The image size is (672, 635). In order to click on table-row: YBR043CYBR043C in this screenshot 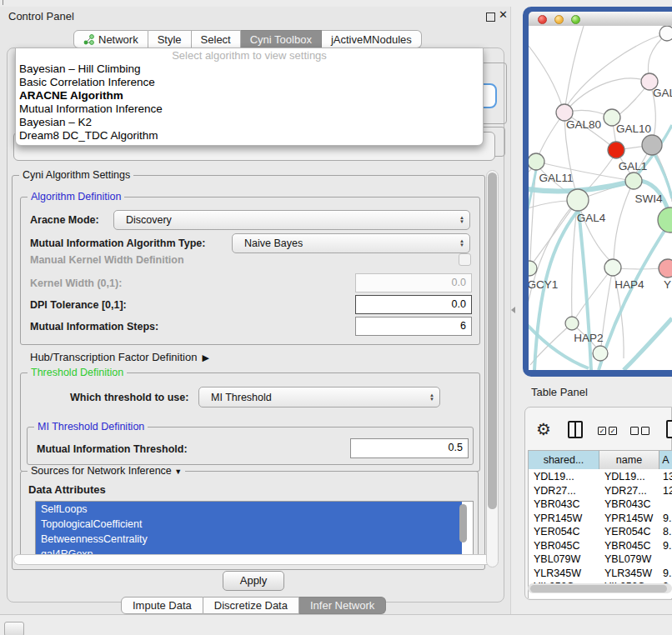, I will do `click(600, 505)`.